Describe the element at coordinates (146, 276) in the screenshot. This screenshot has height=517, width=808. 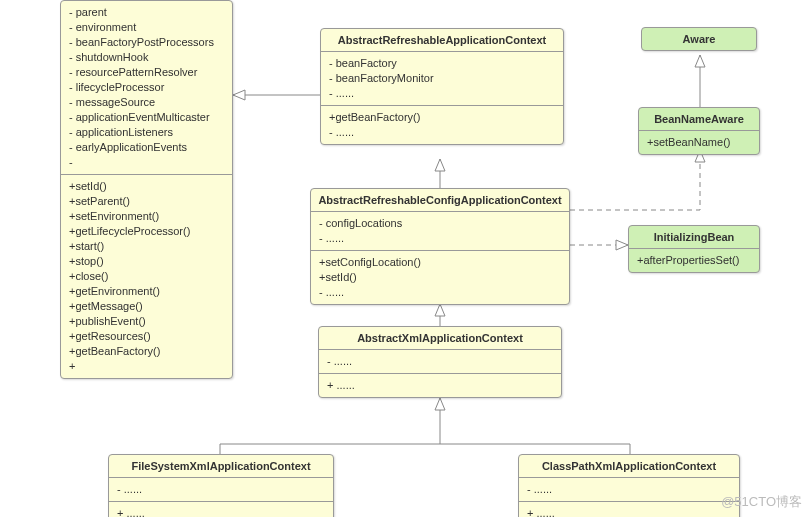
I see `methods: +setId()+setParent()+setEnvironment()+ge…` at that location.